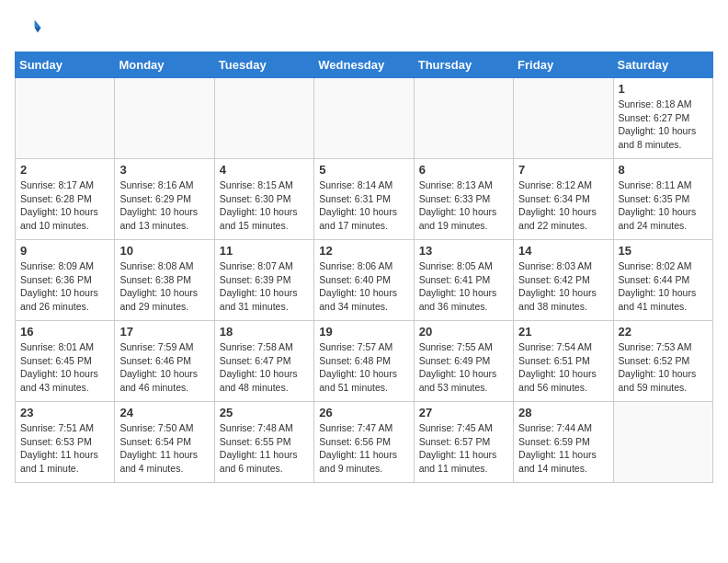 The width and height of the screenshot is (728, 563). I want to click on calendar-cell: 26Sunrise: 7:47 AM Sunset: 6:56 PM Dayli…, so click(364, 442).